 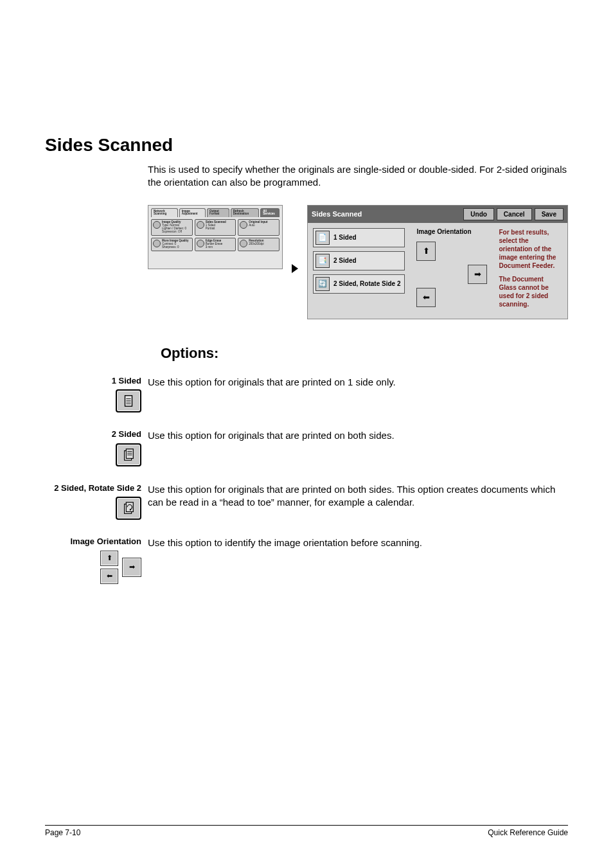 What do you see at coordinates (200, 244) in the screenshot?
I see `edge-erase-icon` at bounding box center [200, 244].